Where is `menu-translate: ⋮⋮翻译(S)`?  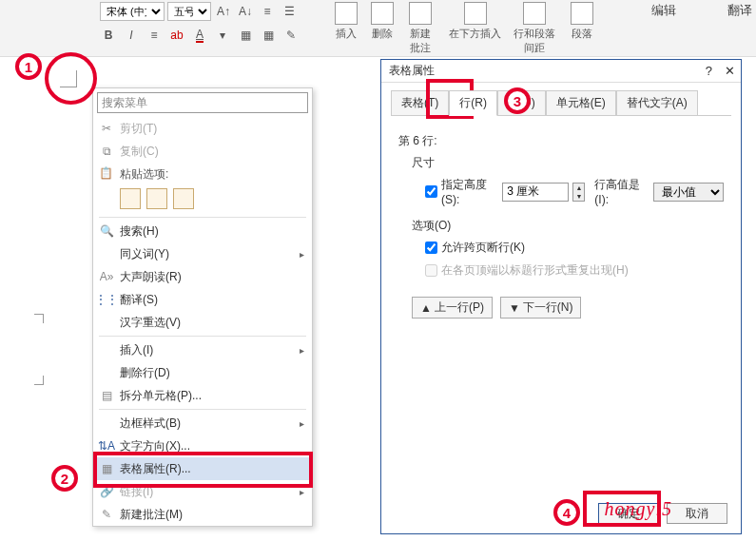 menu-translate: ⋮⋮翻译(S) is located at coordinates (203, 299).